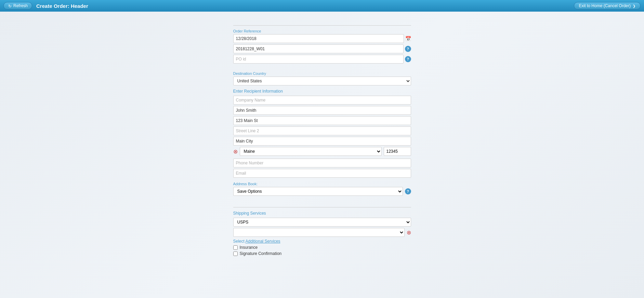  Describe the element at coordinates (322, 121) in the screenshot. I see `address1-input` at that location.